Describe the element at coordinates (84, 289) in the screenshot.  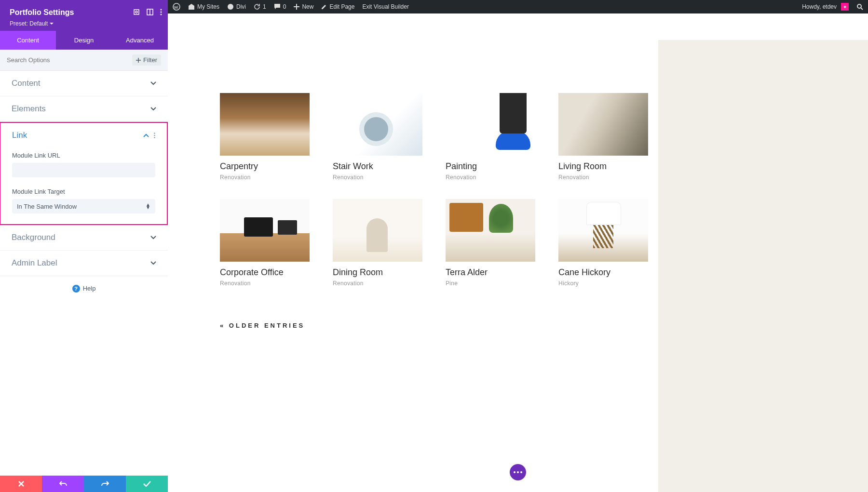
I see `help-link: ?Help` at that location.